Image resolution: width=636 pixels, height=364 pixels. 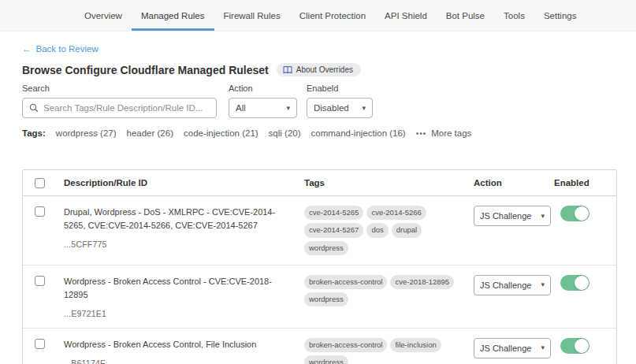 I want to click on search-input, so click(x=126, y=108).